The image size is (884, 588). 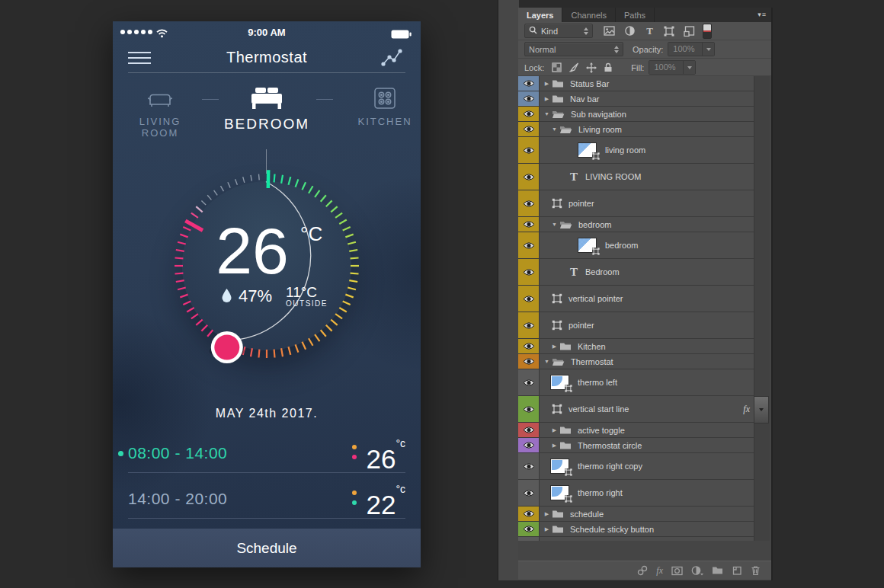 What do you see at coordinates (636, 382) in the screenshot?
I see `layer-row-thermo-left: thermo left` at bounding box center [636, 382].